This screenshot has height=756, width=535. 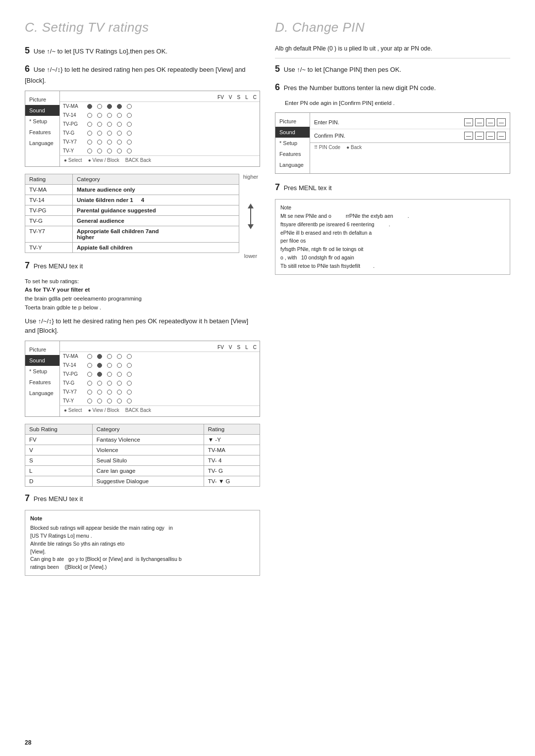 I want to click on sidebar-sound-2: Sound, so click(x=43, y=360).